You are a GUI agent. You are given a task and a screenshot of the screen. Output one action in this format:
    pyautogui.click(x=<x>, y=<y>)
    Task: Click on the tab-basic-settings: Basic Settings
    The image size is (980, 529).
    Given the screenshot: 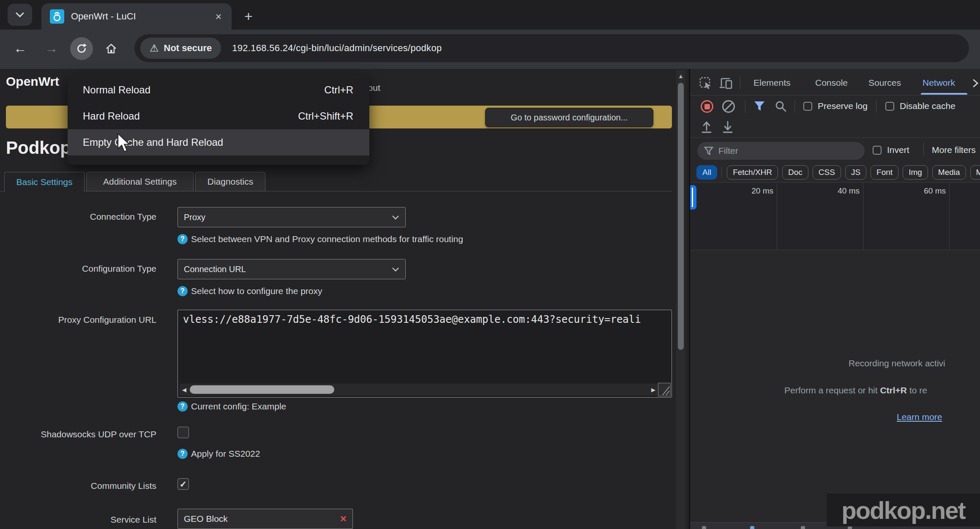 What is the action you would take?
    pyautogui.click(x=44, y=182)
    